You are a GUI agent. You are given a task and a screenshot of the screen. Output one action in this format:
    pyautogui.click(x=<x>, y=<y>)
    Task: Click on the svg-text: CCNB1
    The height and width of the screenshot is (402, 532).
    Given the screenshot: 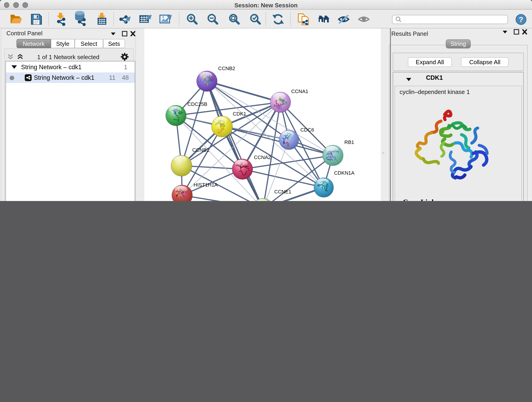 What is the action you would take?
    pyautogui.click(x=201, y=150)
    